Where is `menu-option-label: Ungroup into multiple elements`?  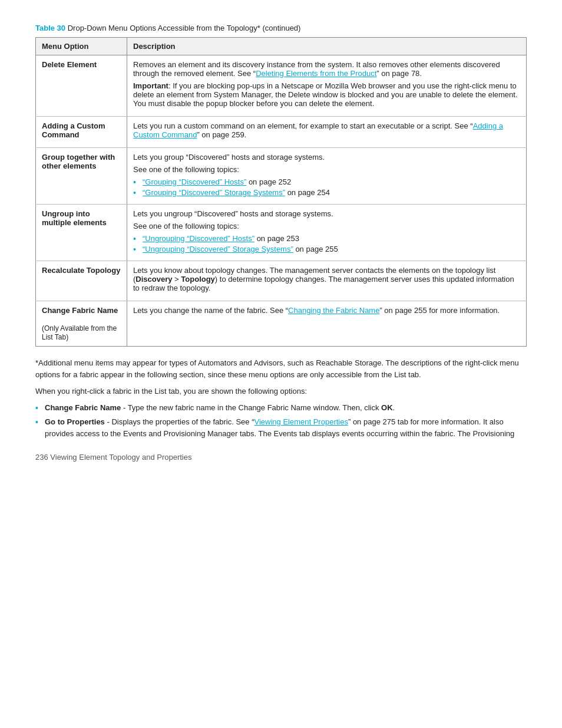 menu-option-label: Ungroup into multiple elements is located at coordinates (74, 218).